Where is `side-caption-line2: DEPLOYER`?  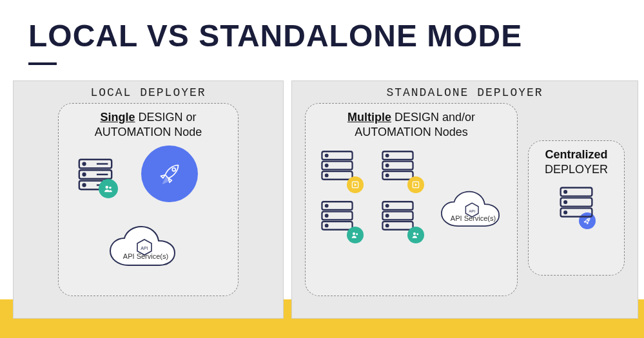
side-caption-line2: DEPLOYER is located at coordinates (576, 169).